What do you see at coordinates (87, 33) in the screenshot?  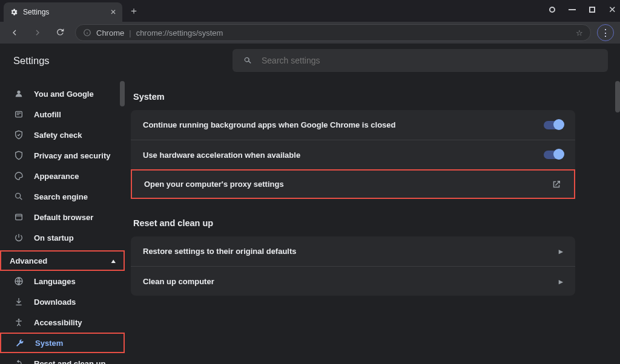 I see `site-info-icon` at bounding box center [87, 33].